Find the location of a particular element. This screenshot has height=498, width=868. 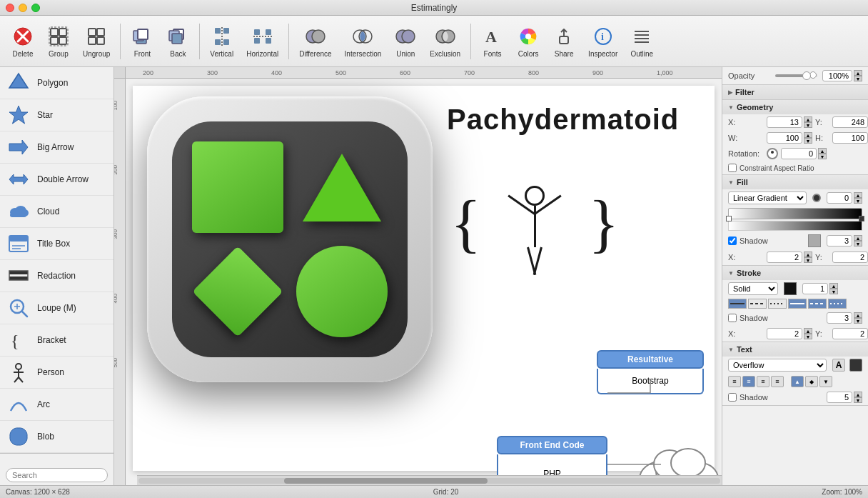

fill-shadow-x-up: ▲ is located at coordinates (808, 254).